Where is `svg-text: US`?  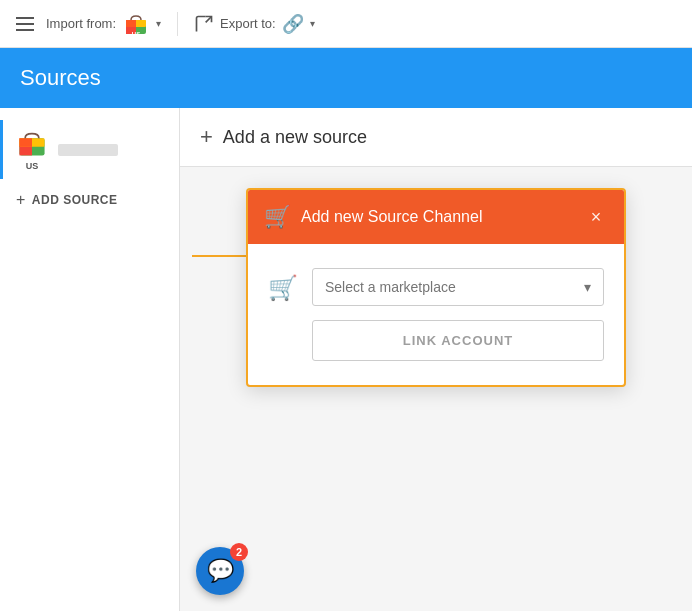 svg-text: US is located at coordinates (136, 34).